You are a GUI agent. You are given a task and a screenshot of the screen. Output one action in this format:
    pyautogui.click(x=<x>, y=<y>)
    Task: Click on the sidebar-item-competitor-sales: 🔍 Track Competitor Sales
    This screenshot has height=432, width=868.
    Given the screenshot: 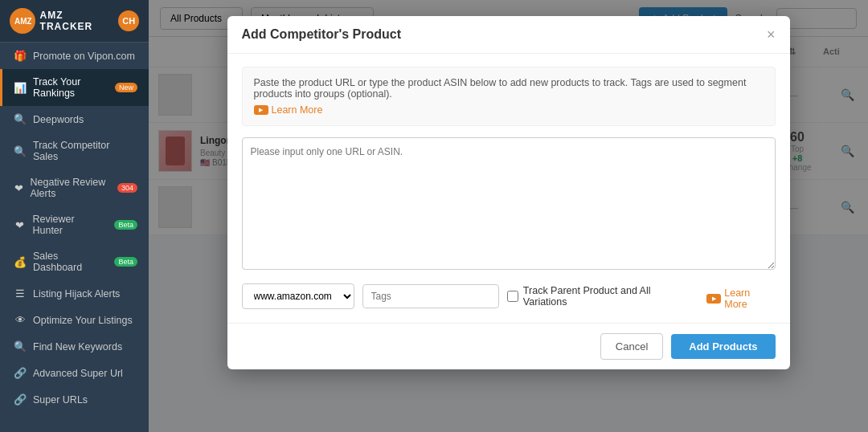 What is the action you would take?
    pyautogui.click(x=74, y=151)
    